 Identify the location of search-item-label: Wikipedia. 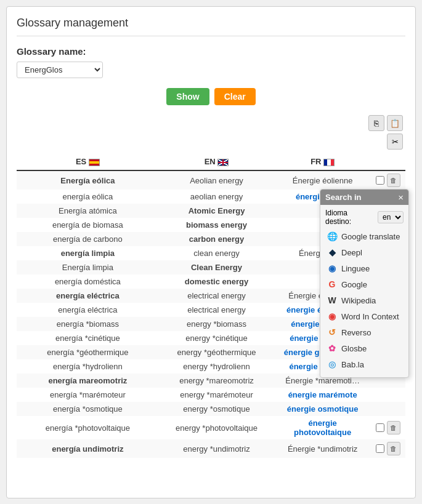
(359, 300).